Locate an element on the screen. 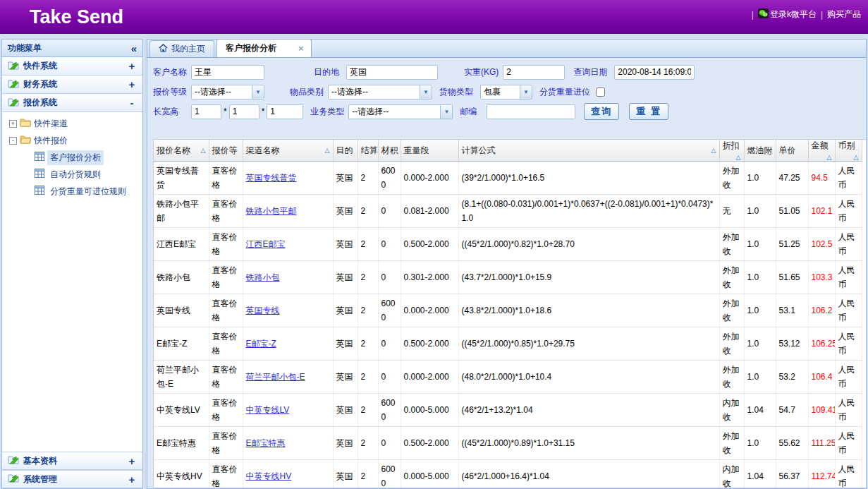 The width and height of the screenshot is (868, 489). channel-name-cell: 中英专线HV is located at coordinates (288, 474).